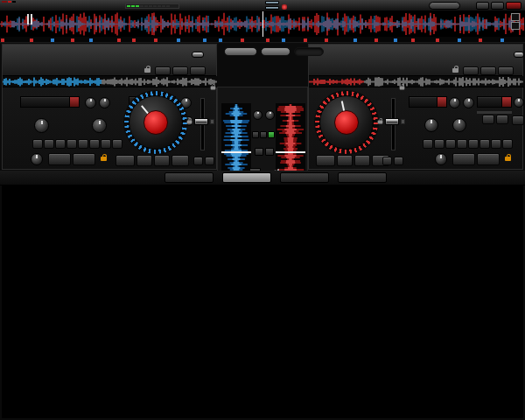 The image size is (525, 420). I want to click on slave-deck-next-button, so click(270, 152).